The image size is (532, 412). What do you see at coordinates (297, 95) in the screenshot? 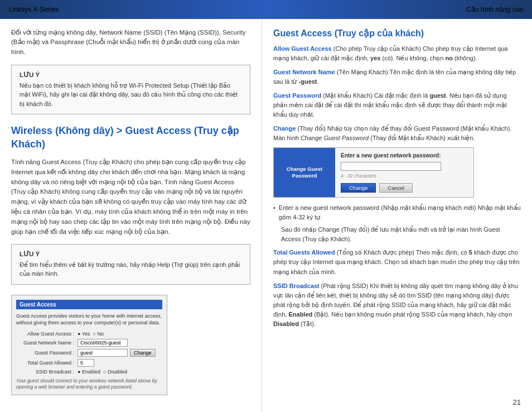
I see `term-password: Guest Password` at bounding box center [297, 95].